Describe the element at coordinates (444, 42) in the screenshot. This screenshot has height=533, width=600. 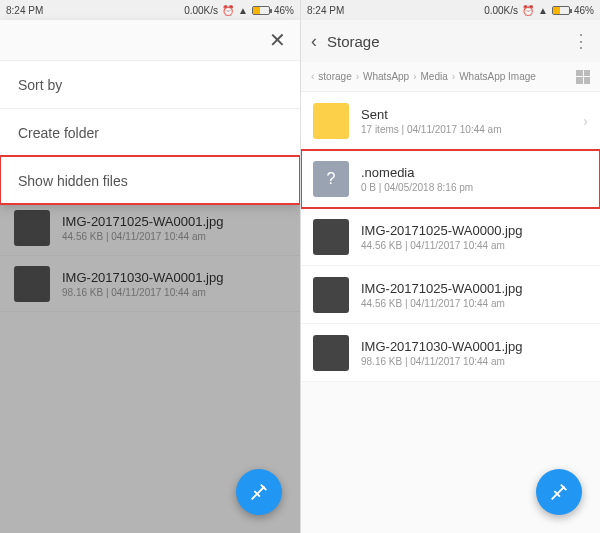
I see `page-title: Storage` at that location.